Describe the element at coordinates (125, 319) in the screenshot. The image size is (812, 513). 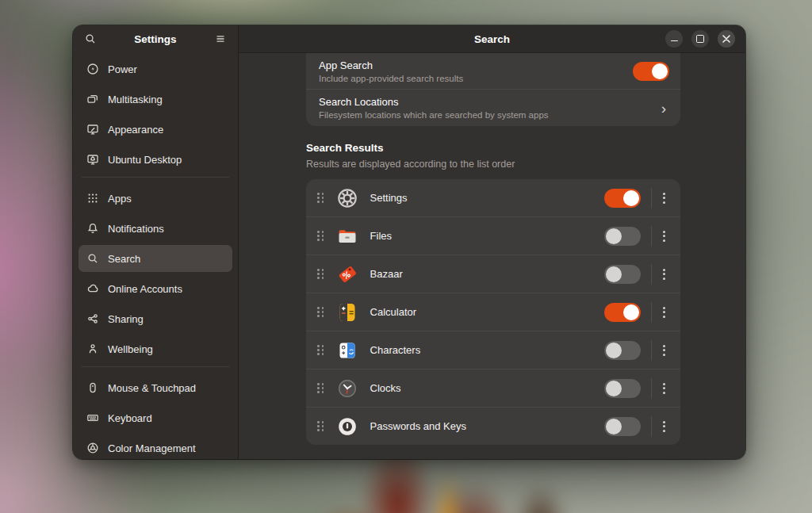
I see `sidebar-item-label: Sharing` at that location.